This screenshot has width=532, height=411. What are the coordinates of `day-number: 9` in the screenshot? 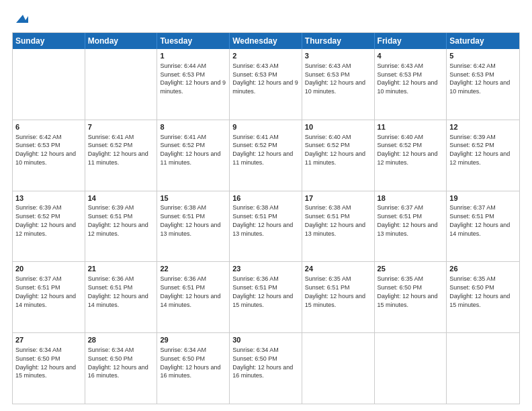 It's located at (266, 128).